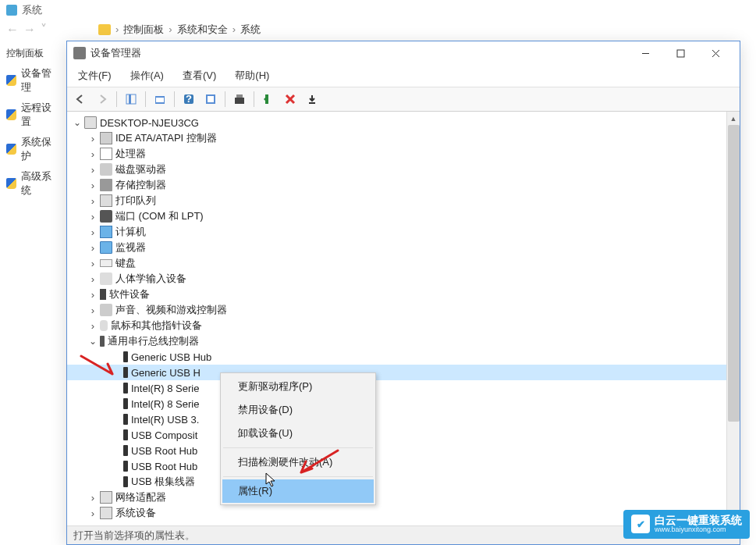 Image resolution: width=756 pixels, height=545 pixels. Describe the element at coordinates (403, 232) in the screenshot. I see `tree-category: 计算机` at that location.